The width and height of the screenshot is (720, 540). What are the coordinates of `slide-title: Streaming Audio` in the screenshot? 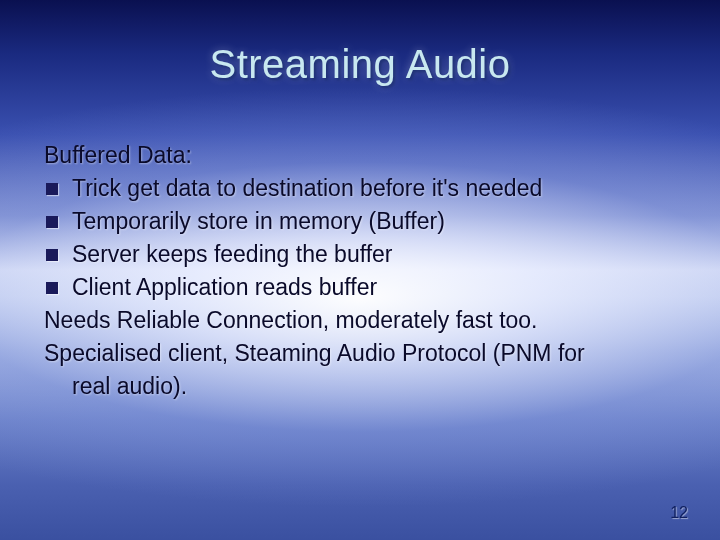 It's located at (360, 64).